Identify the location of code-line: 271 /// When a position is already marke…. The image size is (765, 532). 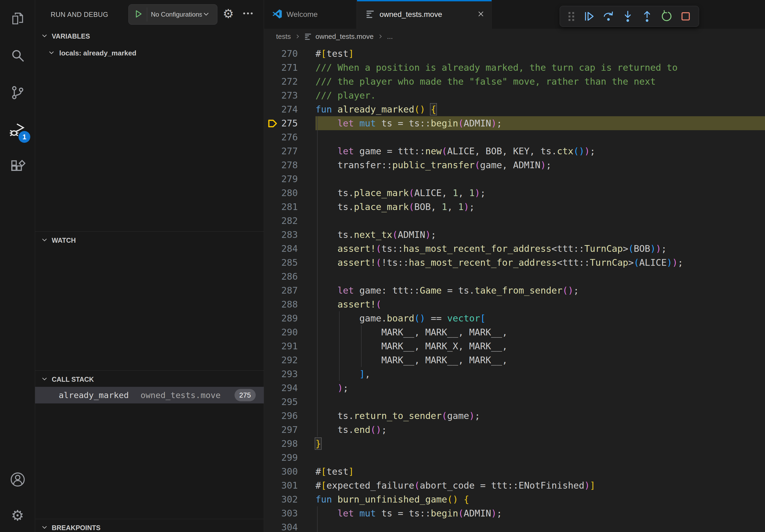
(514, 68).